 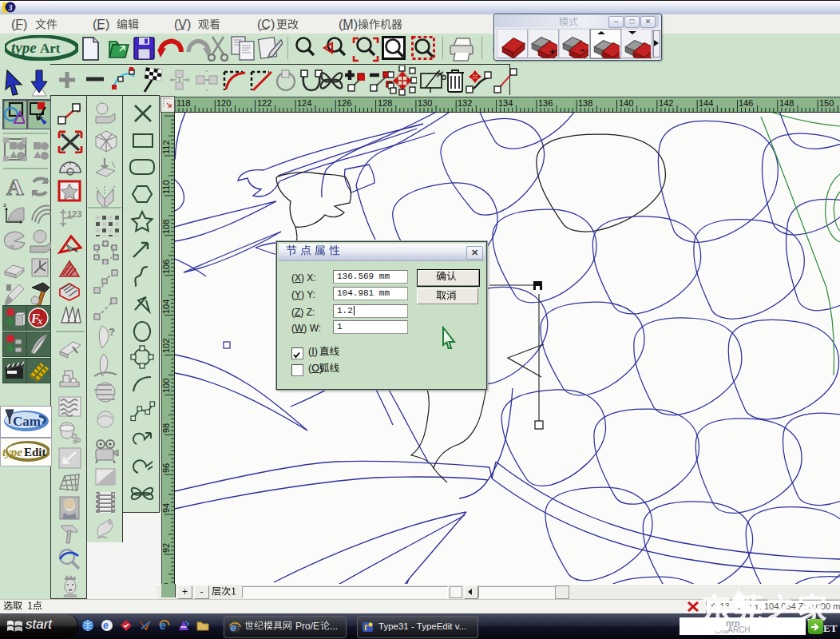 What do you see at coordinates (706, 103) in the screenshot?
I see `svg-text: 144` at bounding box center [706, 103].